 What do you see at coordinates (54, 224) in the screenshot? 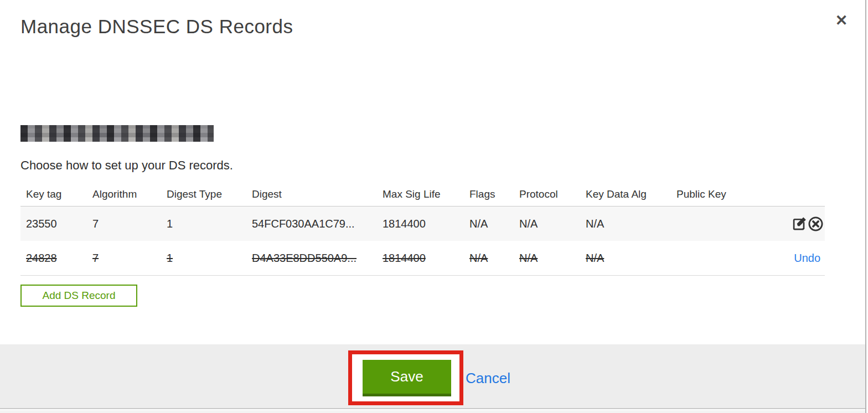
I see `cell-key-tag: 23550` at bounding box center [54, 224].